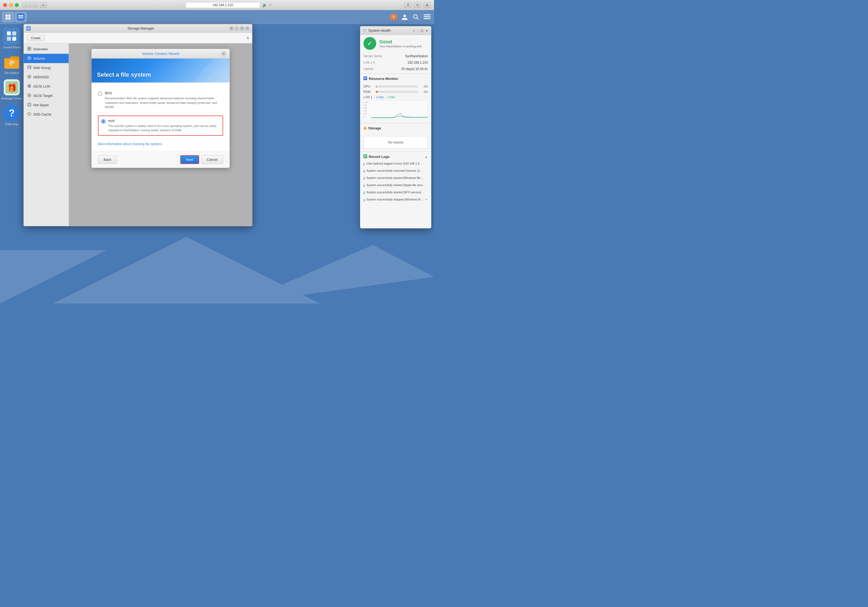  What do you see at coordinates (427, 31) in the screenshot?
I see `panel-close-btn: ✕` at bounding box center [427, 31].